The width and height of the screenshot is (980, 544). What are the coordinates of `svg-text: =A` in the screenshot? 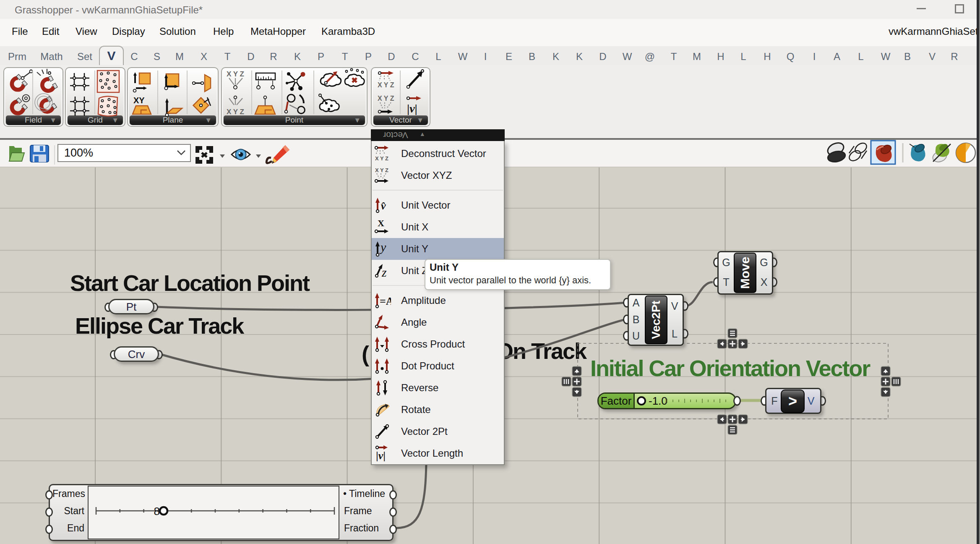 It's located at (385, 301).